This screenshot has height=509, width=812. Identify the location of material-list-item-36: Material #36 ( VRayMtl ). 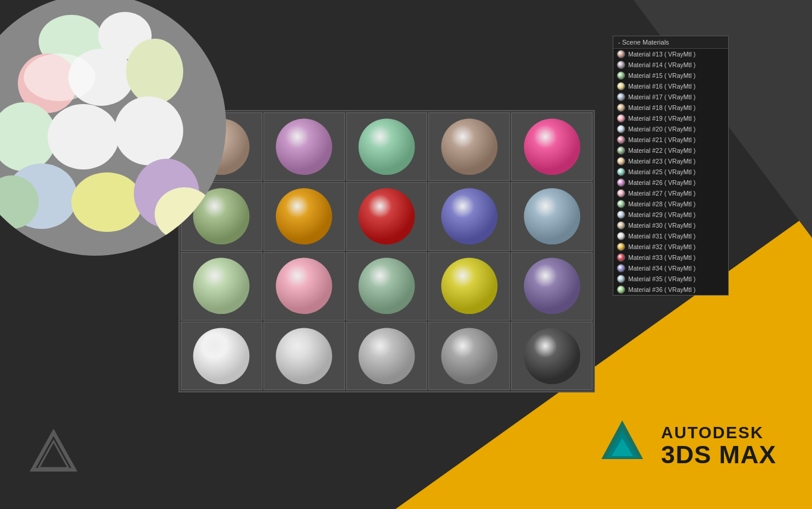
(671, 290).